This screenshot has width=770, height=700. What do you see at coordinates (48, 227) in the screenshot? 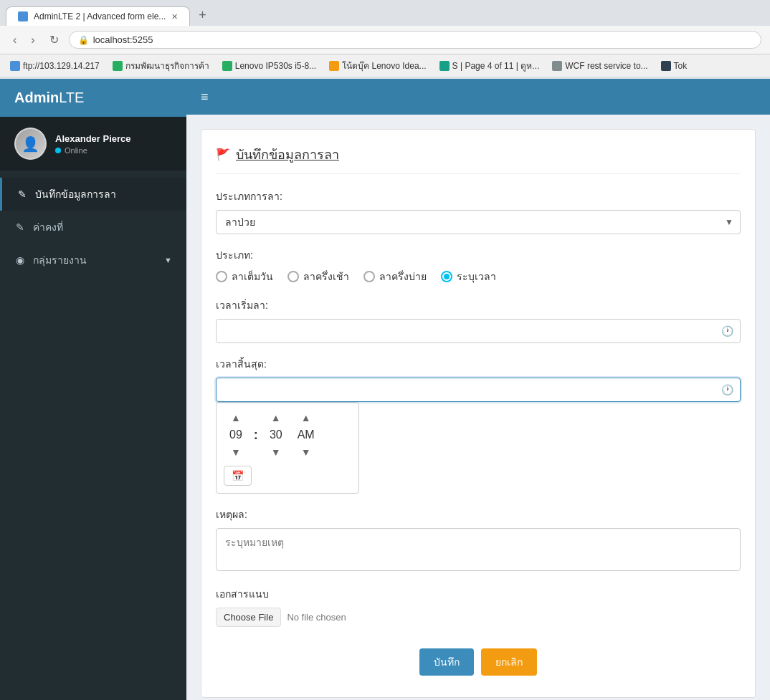
I see `sidebar-item-label: ค่าคงที่` at bounding box center [48, 227].